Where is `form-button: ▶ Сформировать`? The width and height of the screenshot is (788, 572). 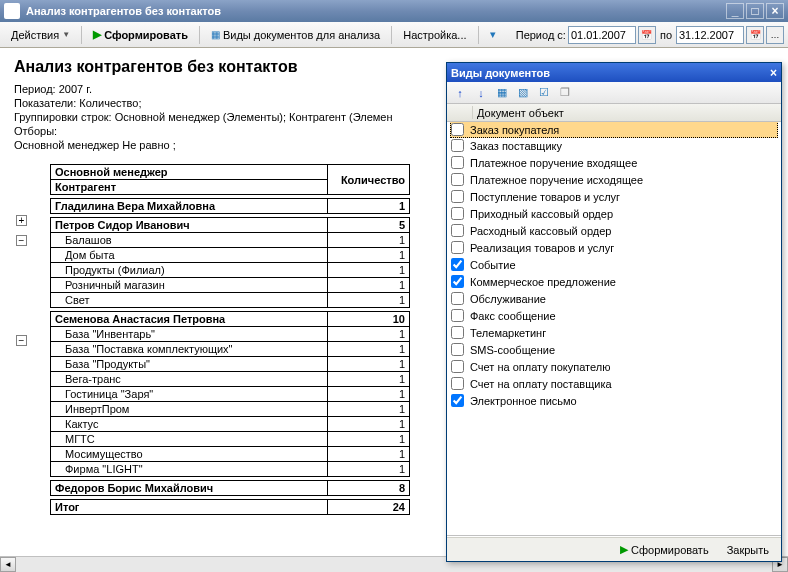
form-button: ▶ Сформировать is located at coordinates (140, 35).